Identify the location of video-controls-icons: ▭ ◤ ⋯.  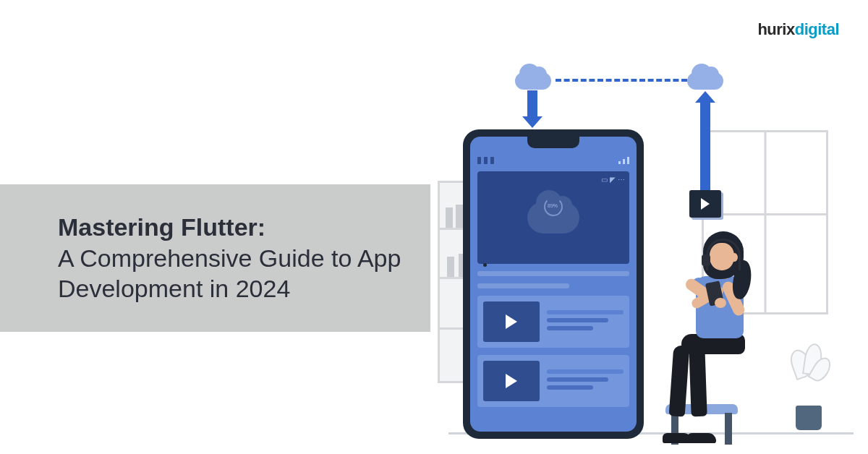
(613, 179).